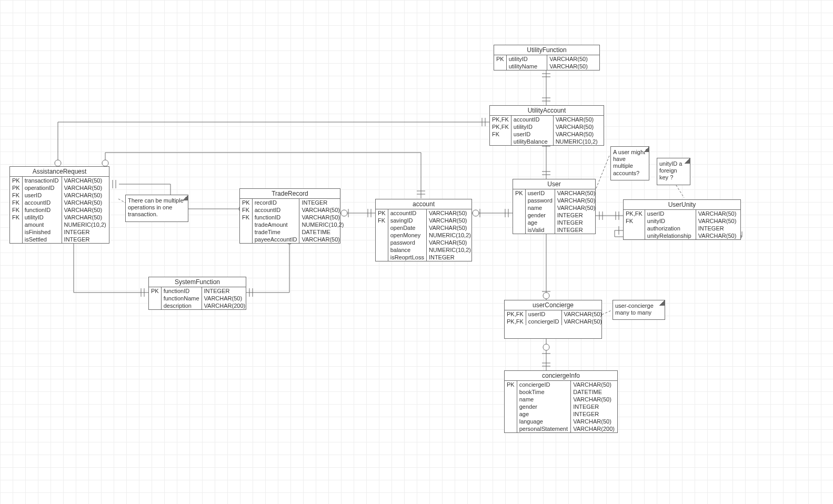 Image resolution: width=833 pixels, height=504 pixels. Describe the element at coordinates (682, 220) in the screenshot. I see `entity-user-unity: UserUnity PK,FKuserIDVARCHAR(50)FKunityI…` at that location.